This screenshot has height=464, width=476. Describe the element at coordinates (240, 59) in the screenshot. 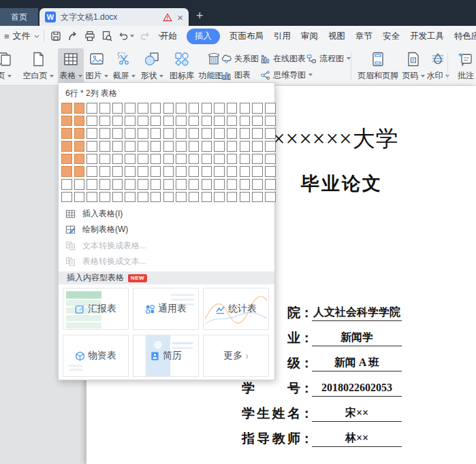

I see `relation-chart-button: 关系图` at that location.